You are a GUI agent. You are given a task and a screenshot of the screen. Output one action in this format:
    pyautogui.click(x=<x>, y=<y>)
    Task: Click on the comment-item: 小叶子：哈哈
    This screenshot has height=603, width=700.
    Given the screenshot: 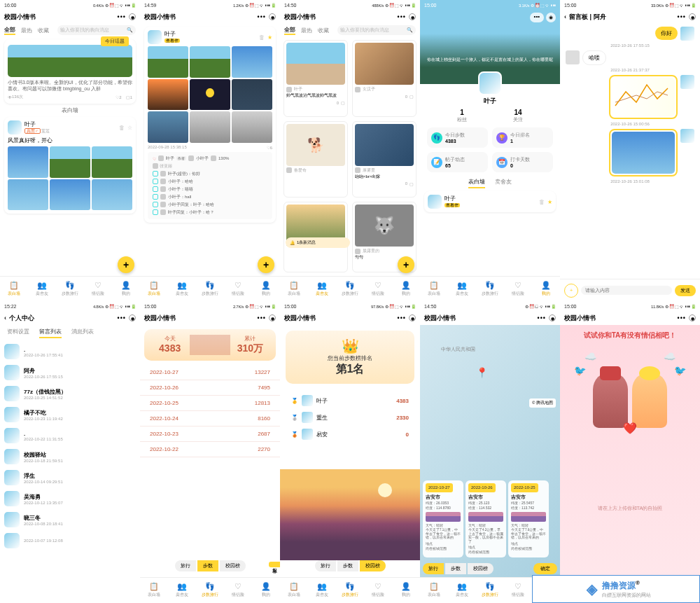 What is the action you would take?
    pyautogui.click(x=210, y=182)
    